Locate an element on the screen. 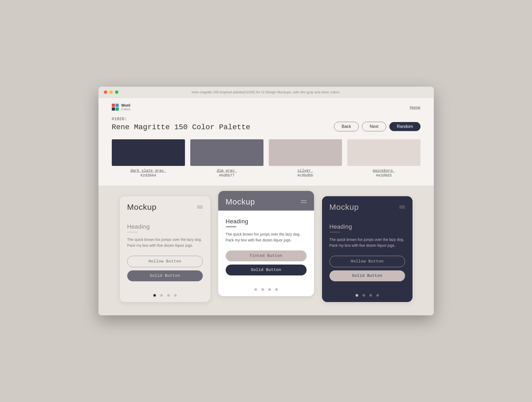  mockup-dark-title: Mockup is located at coordinates (344, 207).